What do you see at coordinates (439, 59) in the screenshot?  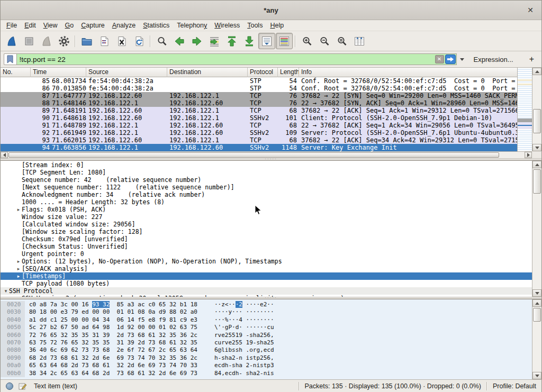 I see `clear-filter-icon: ✕` at bounding box center [439, 59].